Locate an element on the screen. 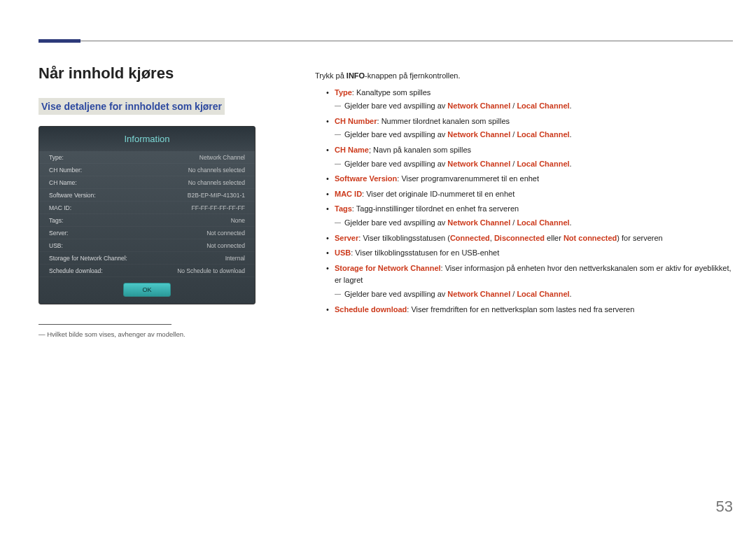  info-row: CH Number:No channels selected is located at coordinates (147, 170).